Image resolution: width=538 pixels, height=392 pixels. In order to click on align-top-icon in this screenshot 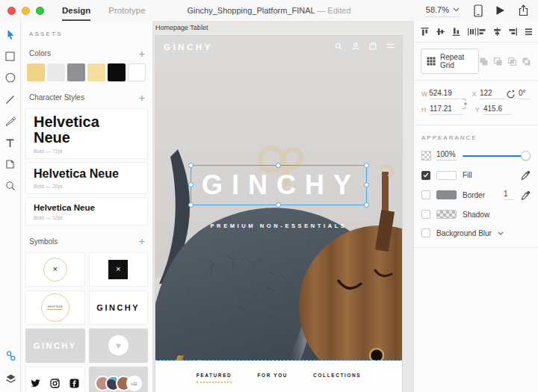, I will do `click(424, 31)`.